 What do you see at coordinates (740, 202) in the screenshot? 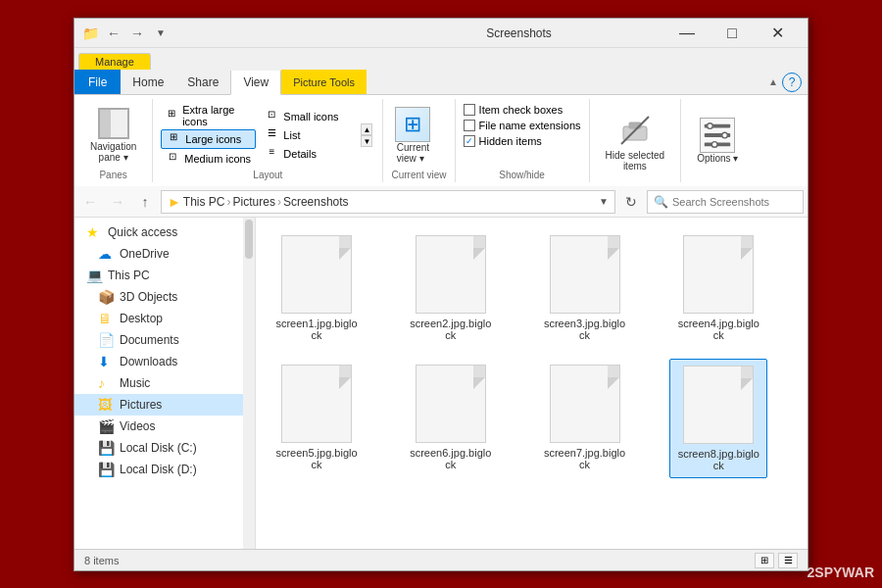
I see `search-input` at bounding box center [740, 202].